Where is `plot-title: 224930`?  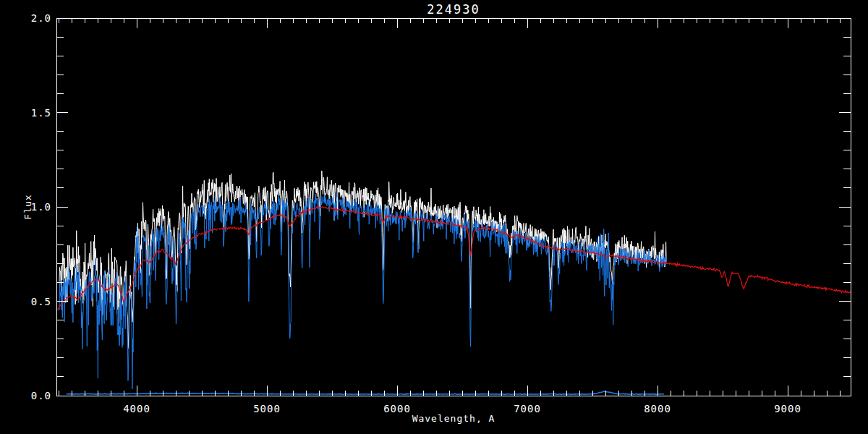
plot-title: 224930 is located at coordinates (454, 9).